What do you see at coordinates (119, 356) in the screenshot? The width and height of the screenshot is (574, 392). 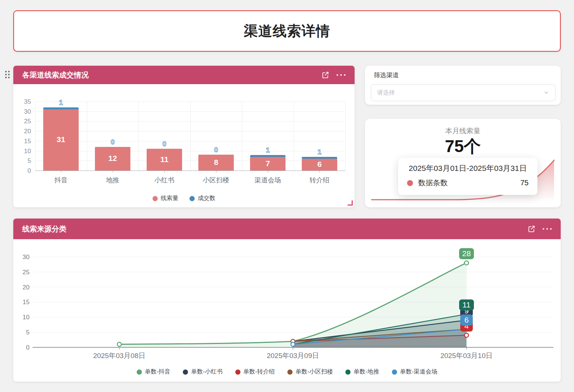 I see `x-axis-label: 2025年03月08日` at bounding box center [119, 356].